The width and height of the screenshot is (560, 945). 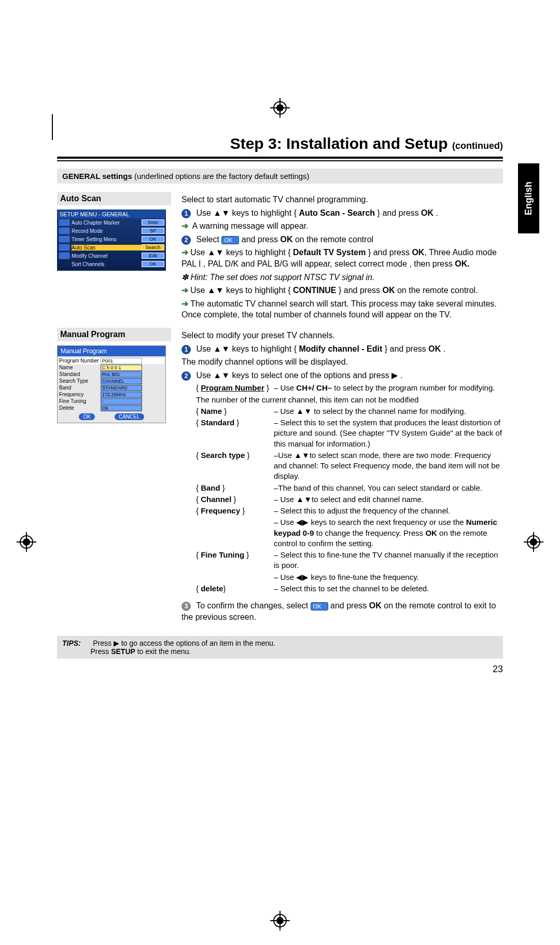 I want to click on opt-name: { Name } – Use ▲▼ to select by the chann…, so click(x=349, y=411).